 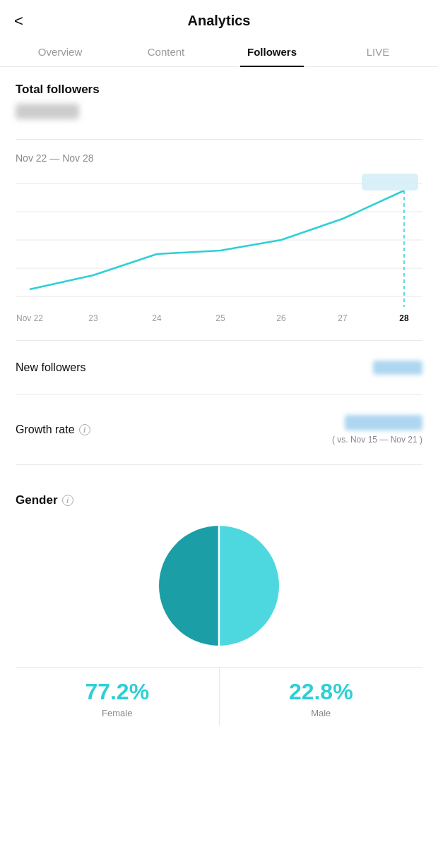 What do you see at coordinates (60, 52) in the screenshot?
I see `tab-overview: Overview` at bounding box center [60, 52].